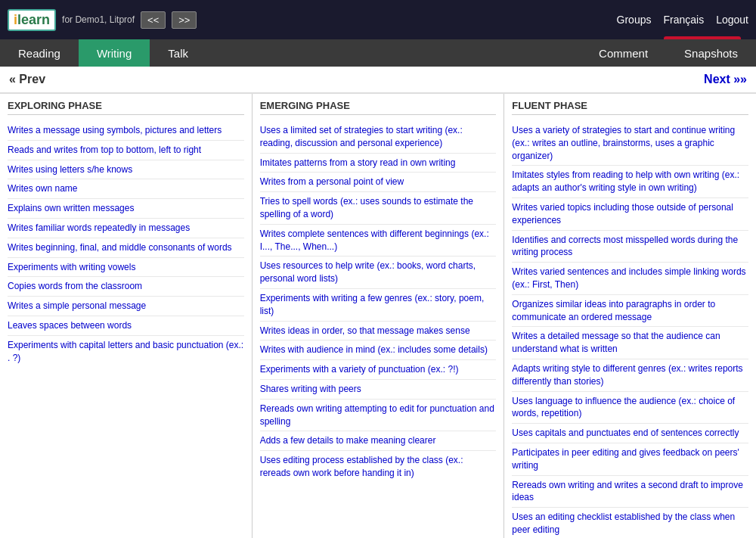 This screenshot has width=756, height=538. What do you see at coordinates (378, 370) in the screenshot?
I see `list-item: Experiments with a variety of punctuatio…` at bounding box center [378, 370].